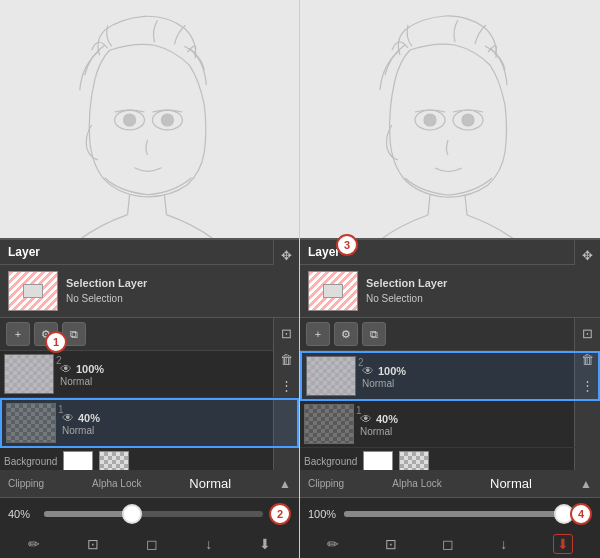 This screenshot has width=600, height=558. What do you see at coordinates (116, 484) in the screenshot?
I see `alpha-lock-btn-left: Alpha Lock` at bounding box center [116, 484].